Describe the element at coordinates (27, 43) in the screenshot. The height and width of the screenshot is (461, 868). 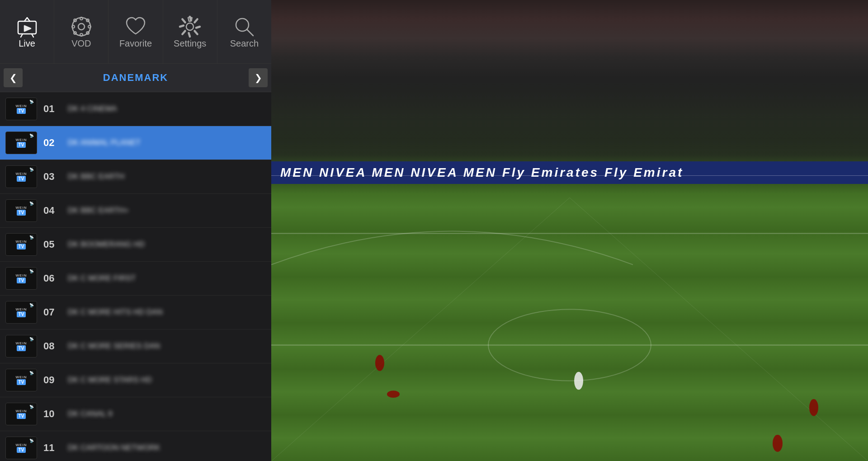
I see `nav-label-live: Live` at that location.